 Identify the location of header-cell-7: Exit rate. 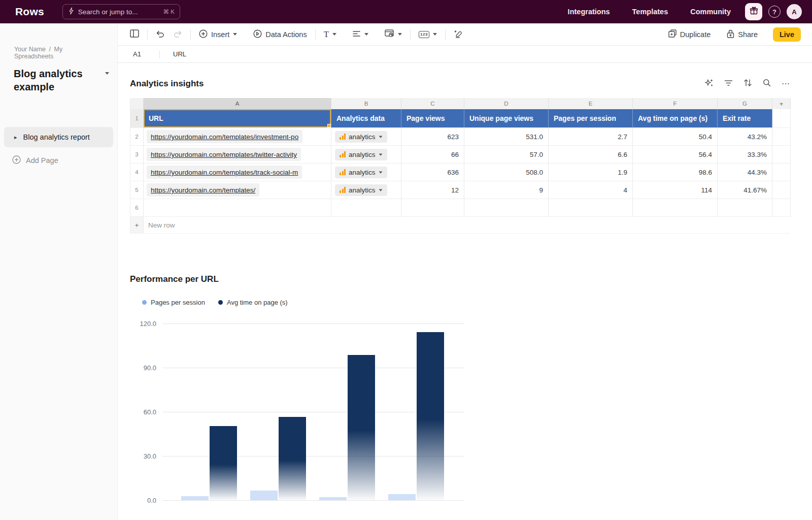
(745, 119).